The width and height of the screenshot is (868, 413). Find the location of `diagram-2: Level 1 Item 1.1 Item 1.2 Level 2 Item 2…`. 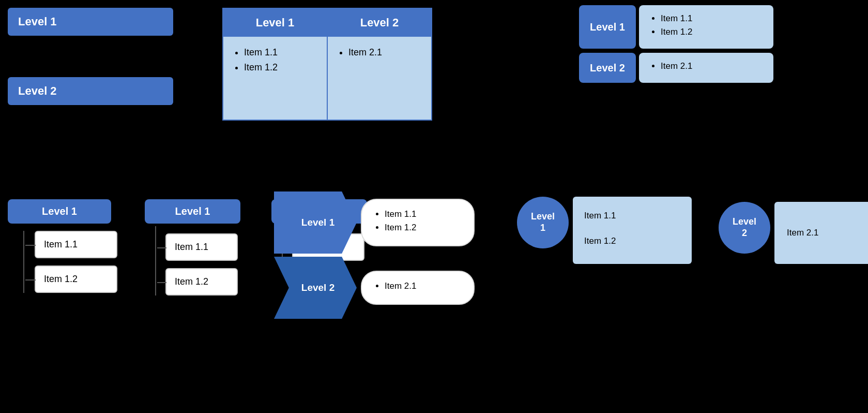

diagram-2: Level 1 Item 1.1 Item 1.2 Level 2 Item 2… is located at coordinates (327, 64).